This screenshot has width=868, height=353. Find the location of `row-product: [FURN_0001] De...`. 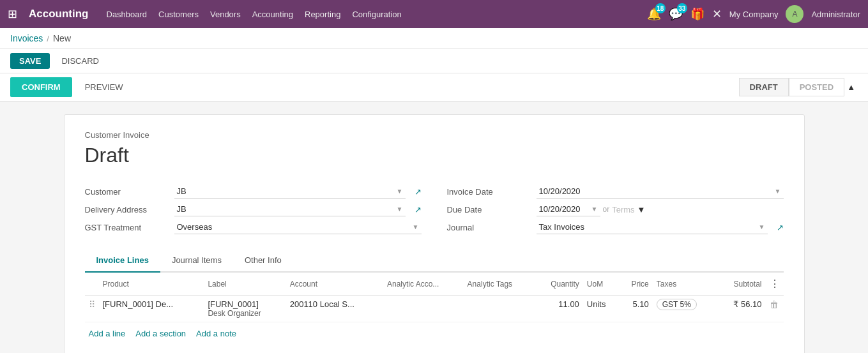

row-product: [FURN_0001] De... is located at coordinates (152, 309).